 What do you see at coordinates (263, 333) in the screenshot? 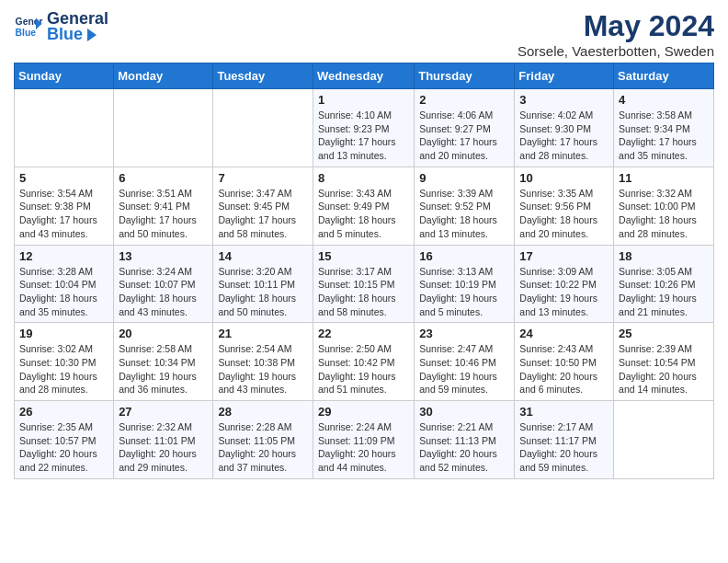
I see `day-number: 21` at bounding box center [263, 333].